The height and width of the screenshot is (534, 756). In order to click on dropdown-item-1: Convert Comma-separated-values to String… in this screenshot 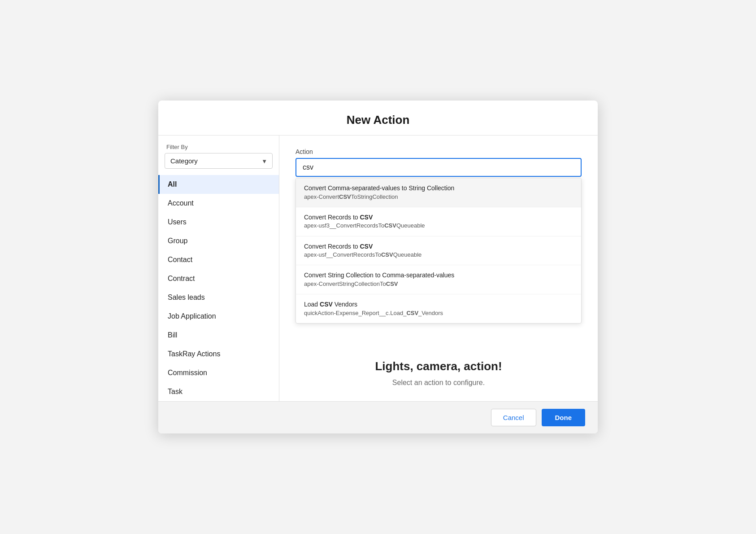, I will do `click(439, 193)`.